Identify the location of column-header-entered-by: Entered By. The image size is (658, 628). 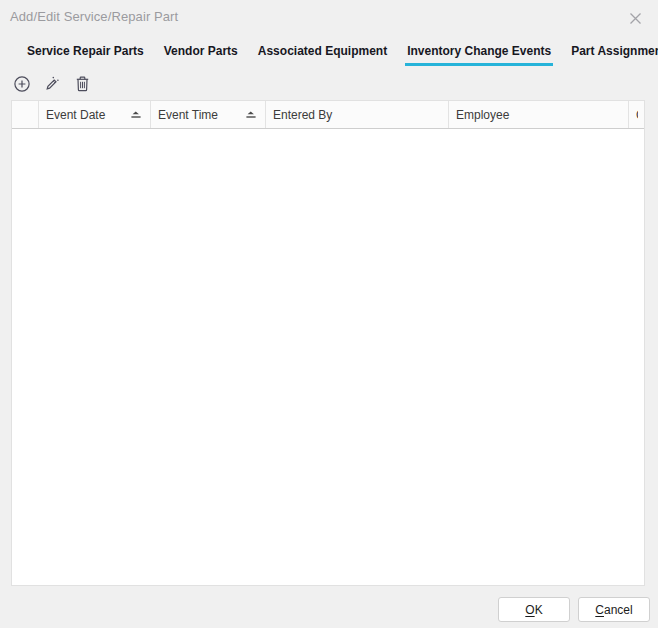
(358, 114).